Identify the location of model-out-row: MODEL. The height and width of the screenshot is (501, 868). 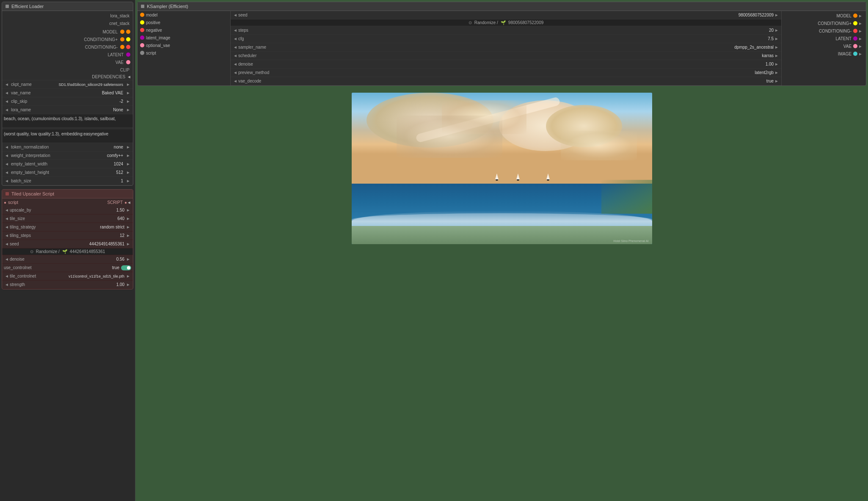
(68, 32).